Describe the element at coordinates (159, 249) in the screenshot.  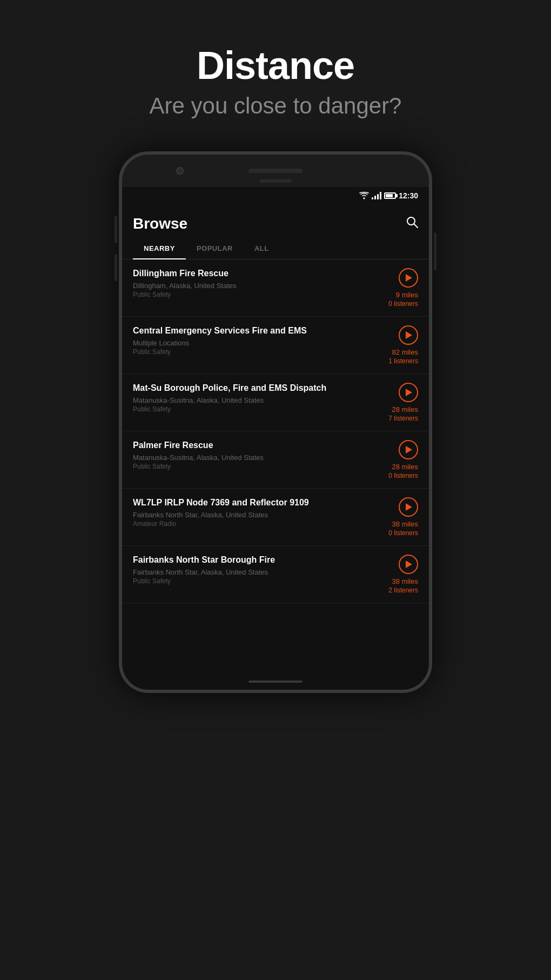
I see `tab-nearby: NEARBY` at that location.